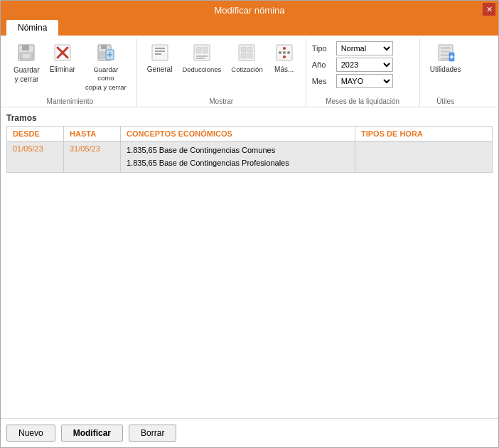 This screenshot has width=499, height=448. I want to click on cell-desde: 01/05/23, so click(36, 157).